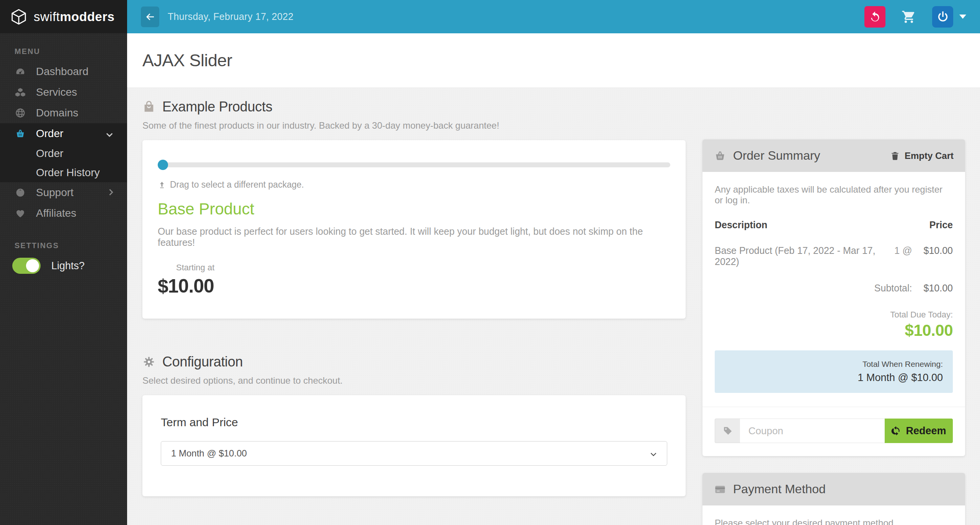 The width and height of the screenshot is (980, 525). Describe the element at coordinates (414, 165) in the screenshot. I see `package-slider-track` at that location.